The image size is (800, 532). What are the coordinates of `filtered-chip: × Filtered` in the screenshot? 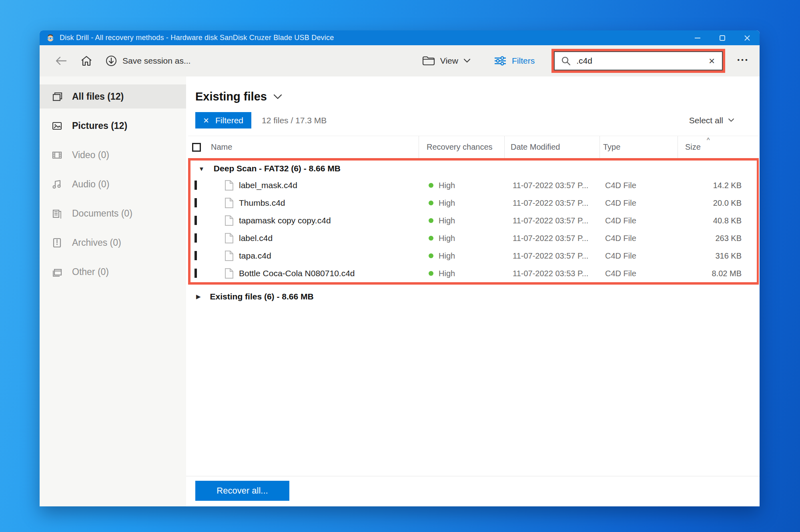 It's located at (223, 120).